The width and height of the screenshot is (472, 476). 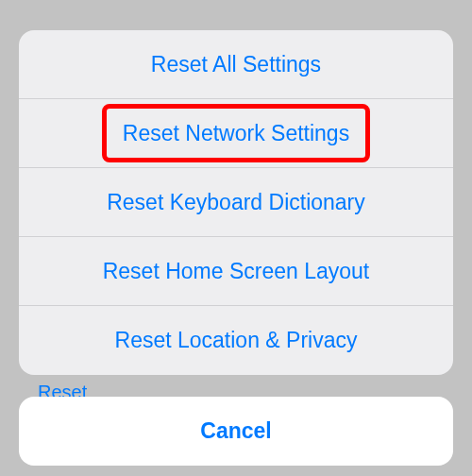 I want to click on reset-keyboard-dictionary-button: Reset Keyboard Dictionary, so click(x=236, y=202).